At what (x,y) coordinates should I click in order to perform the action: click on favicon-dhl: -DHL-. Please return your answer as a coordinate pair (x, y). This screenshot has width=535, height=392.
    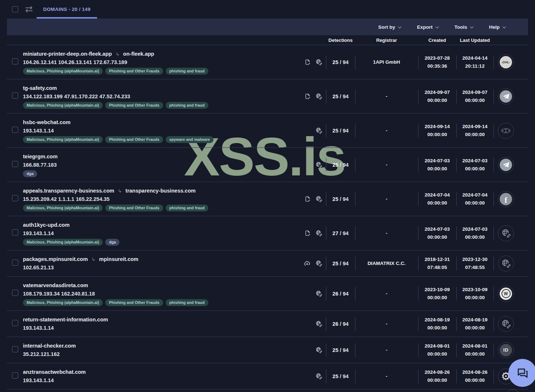
    Looking at the image, I should click on (506, 62).